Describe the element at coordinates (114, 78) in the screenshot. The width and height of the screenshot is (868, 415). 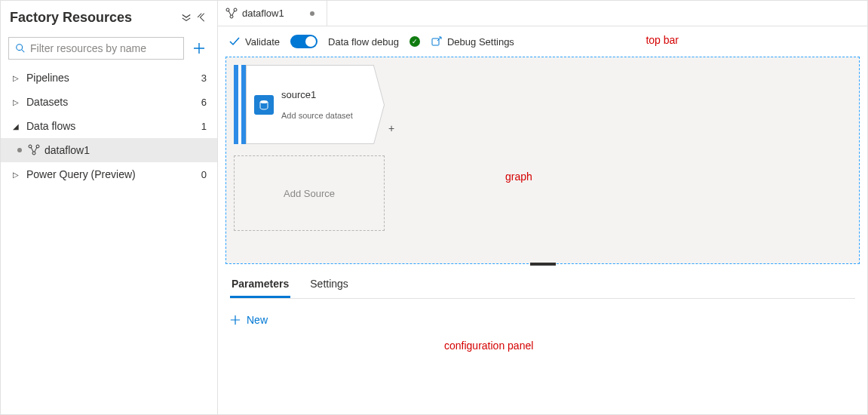
I see `tree-label: Pipelines` at that location.